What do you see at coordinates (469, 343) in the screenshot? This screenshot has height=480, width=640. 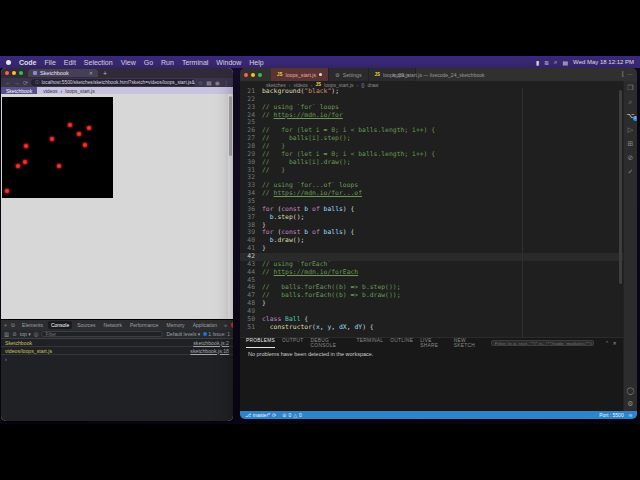 I see `panel-tab: NEW SKETCH` at bounding box center [469, 343].